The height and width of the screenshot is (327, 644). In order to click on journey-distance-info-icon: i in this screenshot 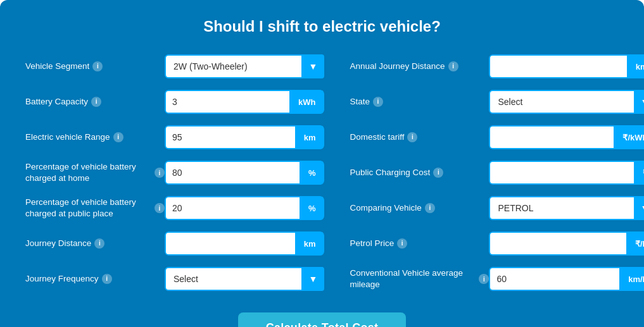, I will do `click(99, 244)`.